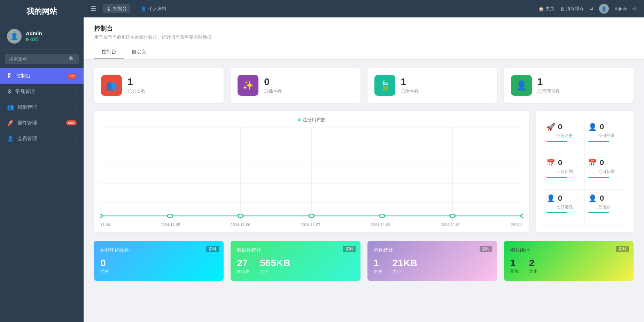 The height and width of the screenshot is (322, 644). What do you see at coordinates (154, 9) in the screenshot?
I see `topbar-tab-profile: 👤 个人资料` at bounding box center [154, 9].